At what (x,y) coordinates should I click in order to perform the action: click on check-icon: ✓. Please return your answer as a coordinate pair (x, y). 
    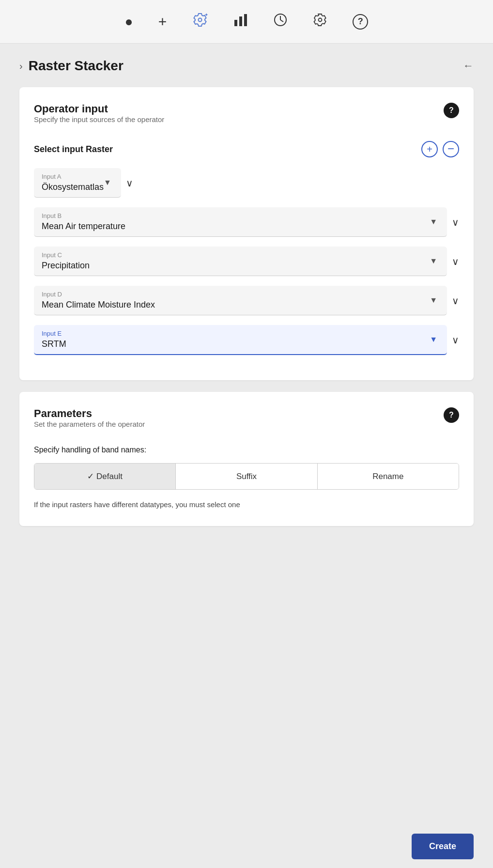
    Looking at the image, I should click on (92, 477).